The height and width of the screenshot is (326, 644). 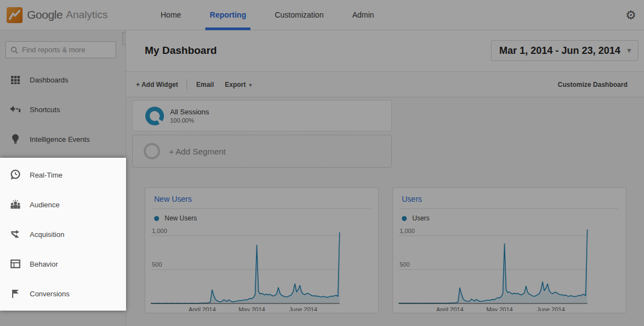 What do you see at coordinates (15, 264) in the screenshot?
I see `behavior-layout-icon` at bounding box center [15, 264].